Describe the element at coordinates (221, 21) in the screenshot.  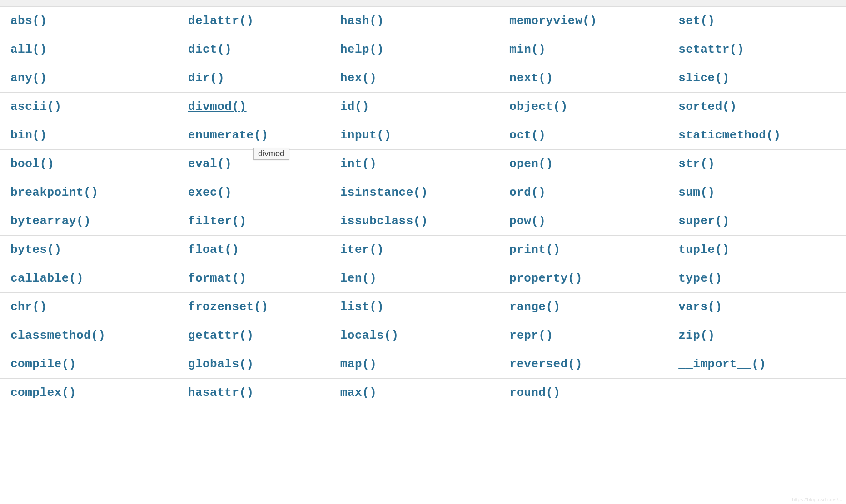
I see `function-link: delattr()` at that location.